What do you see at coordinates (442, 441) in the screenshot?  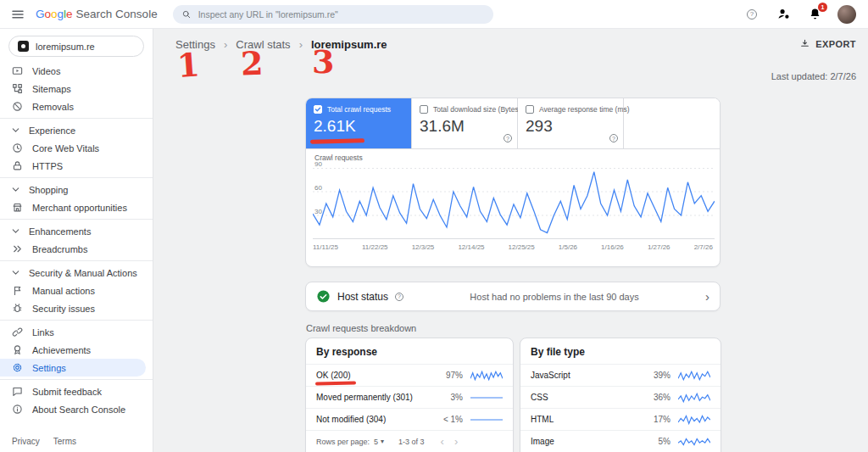 I see `prev-page-icon: ‹` at bounding box center [442, 441].